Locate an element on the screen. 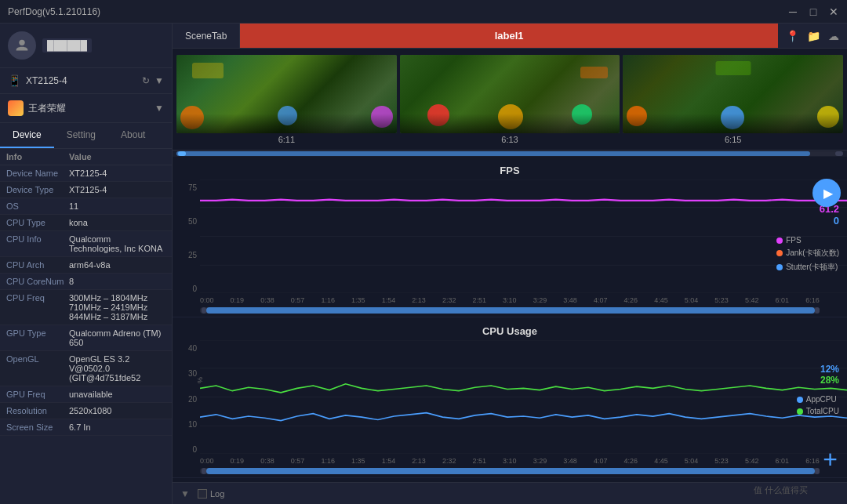 The height and width of the screenshot is (504, 847). info-value-0: XT2125-4 is located at coordinates (118, 173).